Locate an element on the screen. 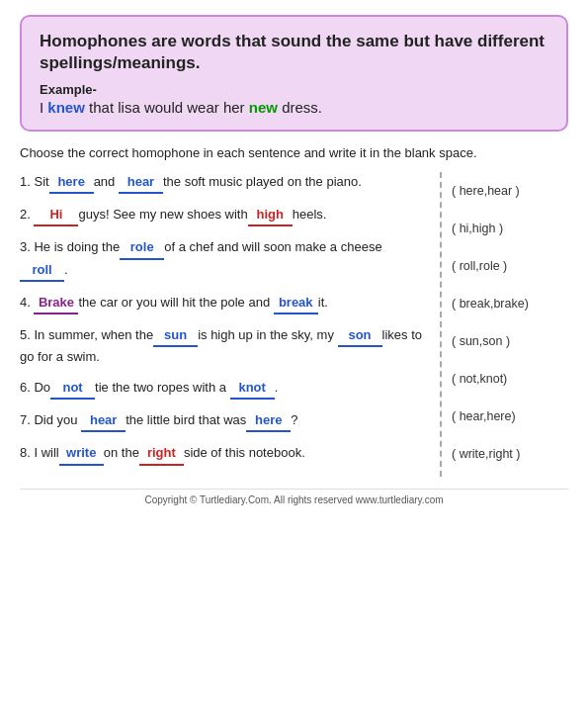  blank-word: son is located at coordinates (360, 336).